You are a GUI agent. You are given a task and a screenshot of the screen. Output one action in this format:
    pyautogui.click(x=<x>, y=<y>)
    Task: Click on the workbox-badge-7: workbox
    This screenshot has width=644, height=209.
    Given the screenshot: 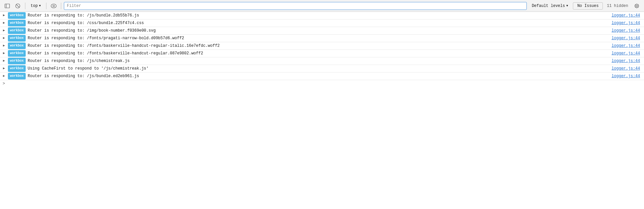 What is the action you would take?
    pyautogui.click(x=17, y=69)
    